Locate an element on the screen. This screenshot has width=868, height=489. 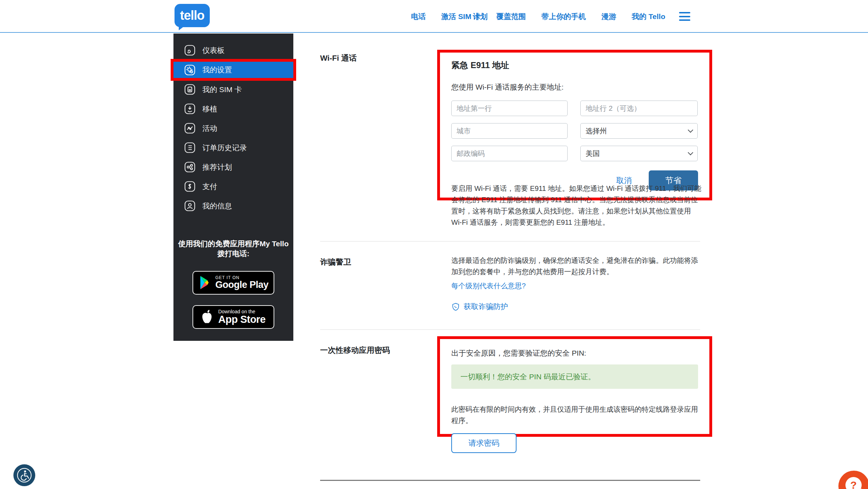
pin-verified-success-alert: 一切顺利！您的安全 PIN 码最近已验证。 is located at coordinates (575, 377).